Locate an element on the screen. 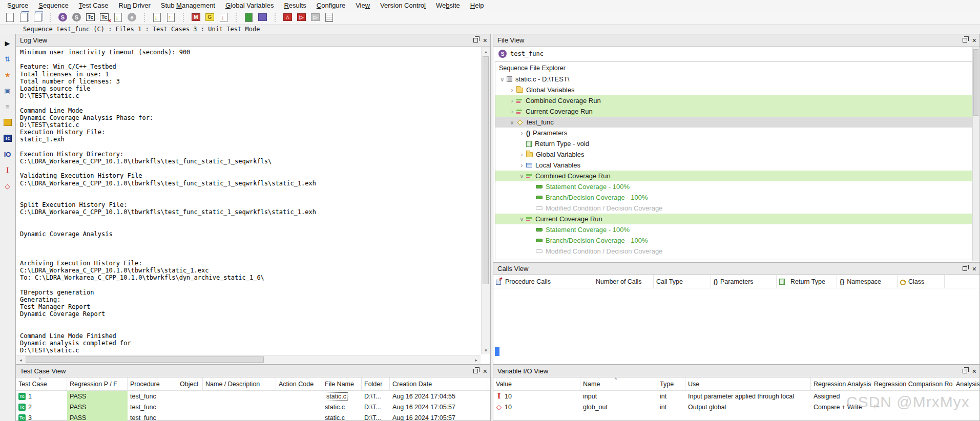  test-case-column-creation-date: Creation Date is located at coordinates (439, 384).